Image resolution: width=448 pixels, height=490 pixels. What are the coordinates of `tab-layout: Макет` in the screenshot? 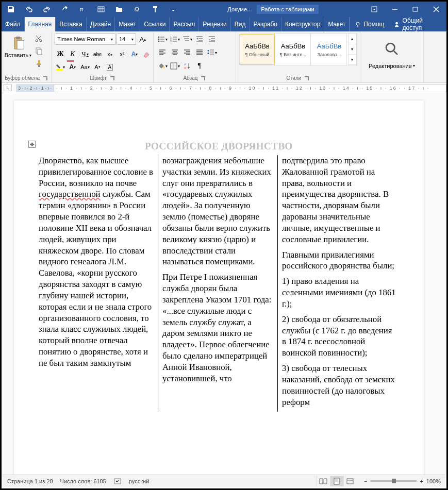 It's located at (128, 24).